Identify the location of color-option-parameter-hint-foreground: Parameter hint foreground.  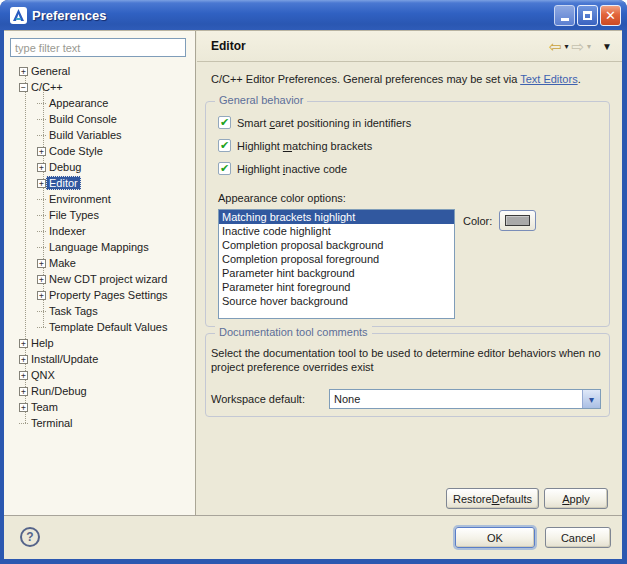
(336, 287).